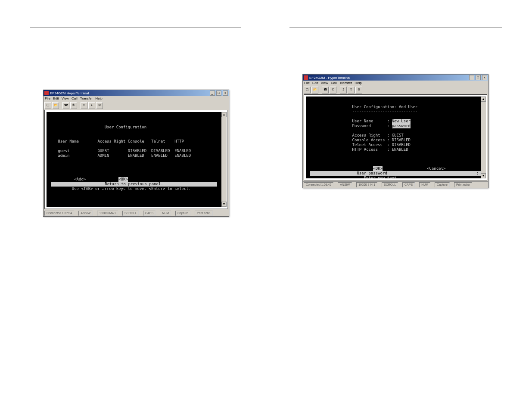  I want to click on hyperterminal-window-right: EF24G2M - HyperTerminal _ □ x File Edit …, so click(395, 131).